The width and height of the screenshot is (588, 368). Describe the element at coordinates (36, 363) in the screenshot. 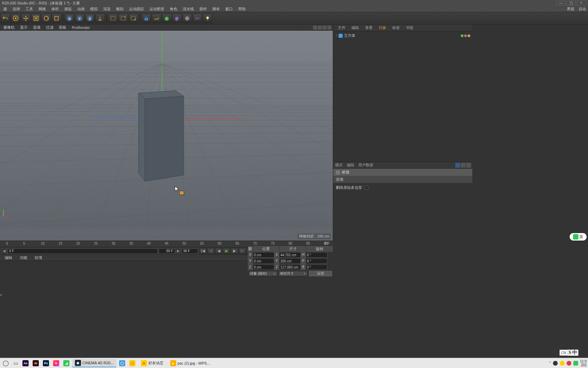

I see `taskbar-ai: Ai` at that location.